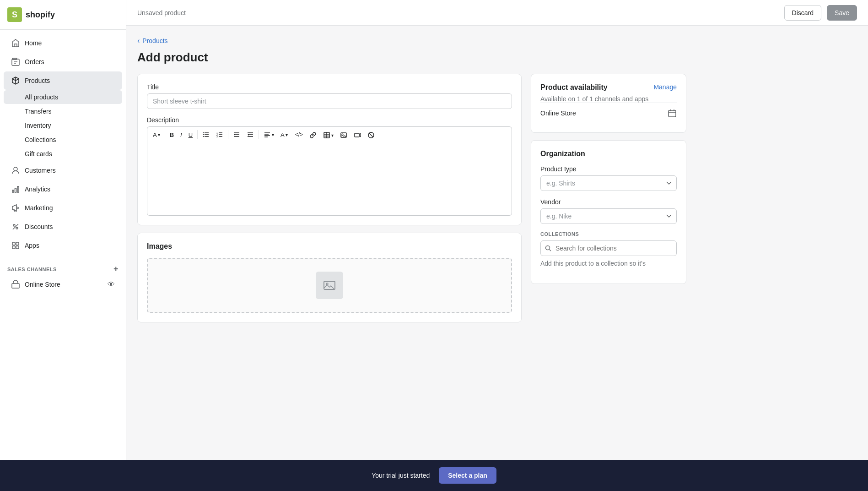 This screenshot has height=491, width=868. I want to click on sidebar-item-customers: Customers, so click(63, 170).